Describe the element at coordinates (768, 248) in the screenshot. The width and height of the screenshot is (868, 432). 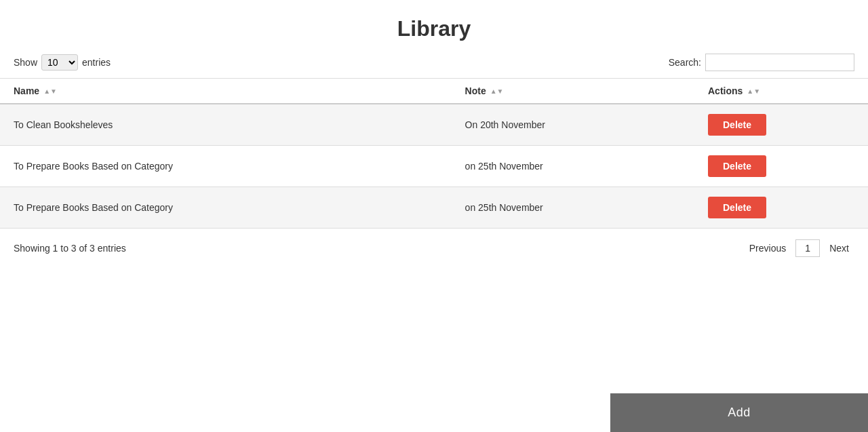
I see `previous-button: Previous` at that location.